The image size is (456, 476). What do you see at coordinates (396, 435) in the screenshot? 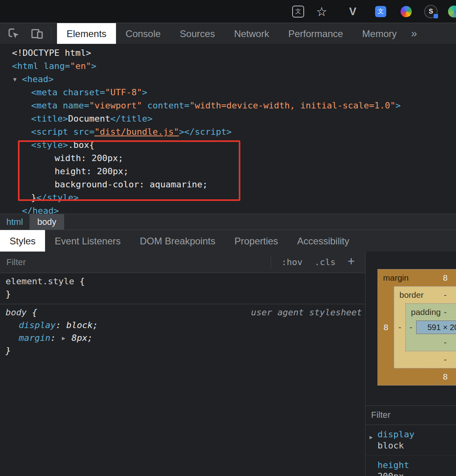
I see `computed-name-text: display` at bounding box center [396, 435].